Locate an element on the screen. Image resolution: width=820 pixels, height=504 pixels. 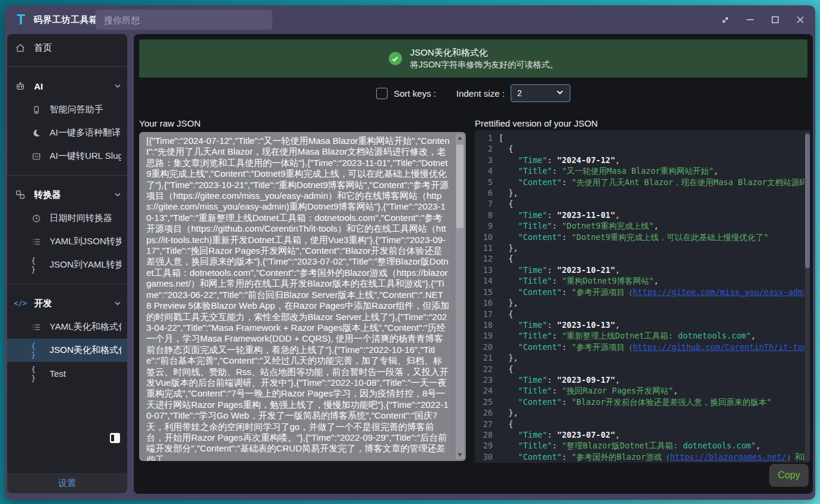
raw-json-label: Your raw JSON is located at coordinates (170, 123).